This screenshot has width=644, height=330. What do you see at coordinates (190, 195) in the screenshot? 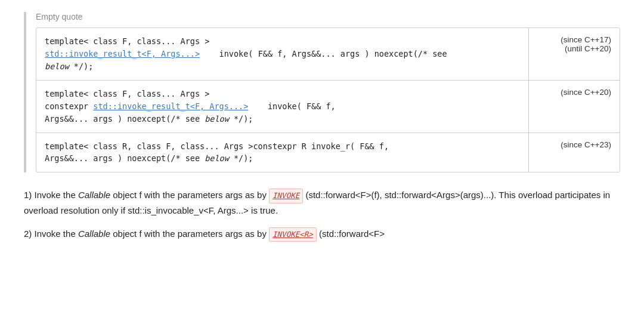
I see `desc1-mid: object f with the parameters args as by` at bounding box center [190, 195].